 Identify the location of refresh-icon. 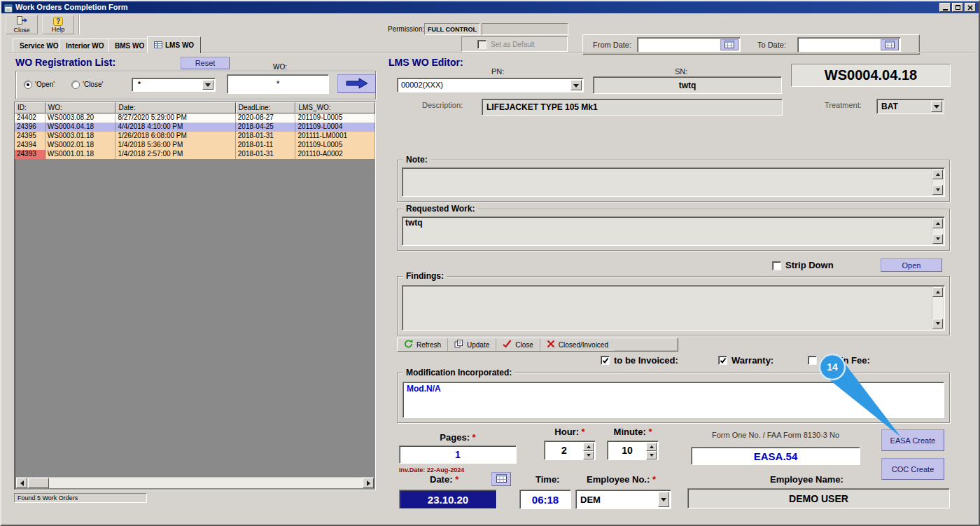
(409, 345).